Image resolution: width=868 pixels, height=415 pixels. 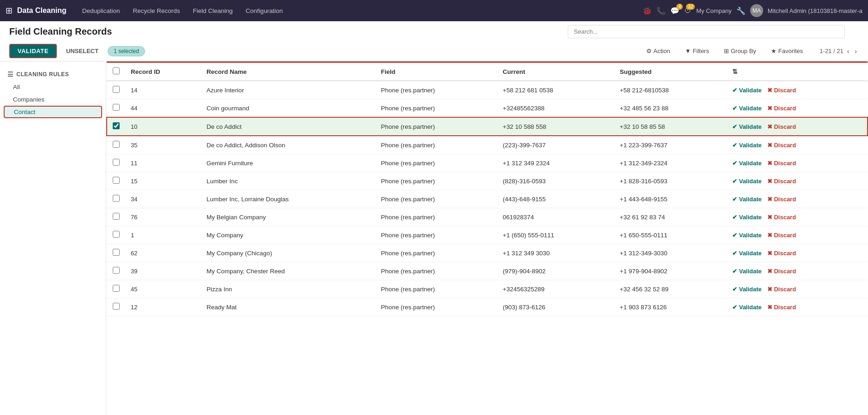 What do you see at coordinates (671, 72) in the screenshot?
I see `header-suggested: Suggested` at bounding box center [671, 72].